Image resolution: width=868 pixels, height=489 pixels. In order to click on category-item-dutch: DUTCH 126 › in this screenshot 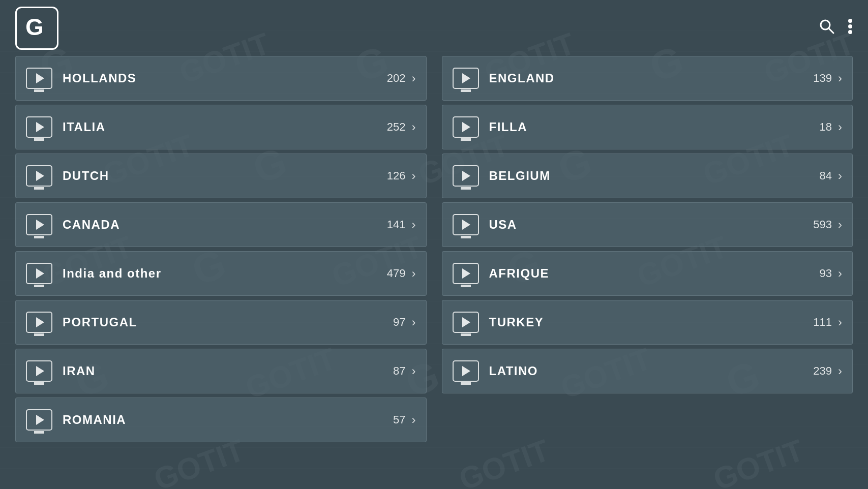, I will do `click(221, 176)`.